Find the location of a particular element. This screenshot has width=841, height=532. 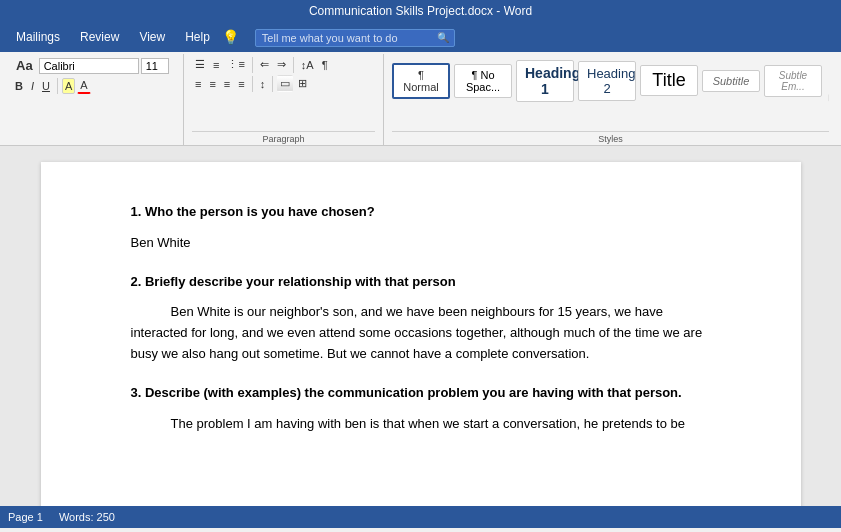

highlight-btn: A is located at coordinates (68, 86).